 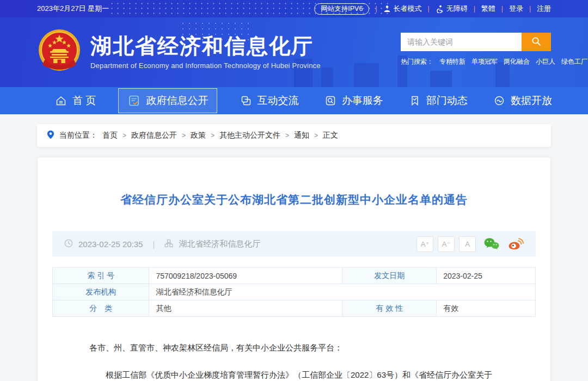 What do you see at coordinates (294, 347) in the screenshot?
I see `body-paragraph: 各市、州、直管市、神农架林区经信局，有关中小企业公共服务平台：` at bounding box center [294, 347].